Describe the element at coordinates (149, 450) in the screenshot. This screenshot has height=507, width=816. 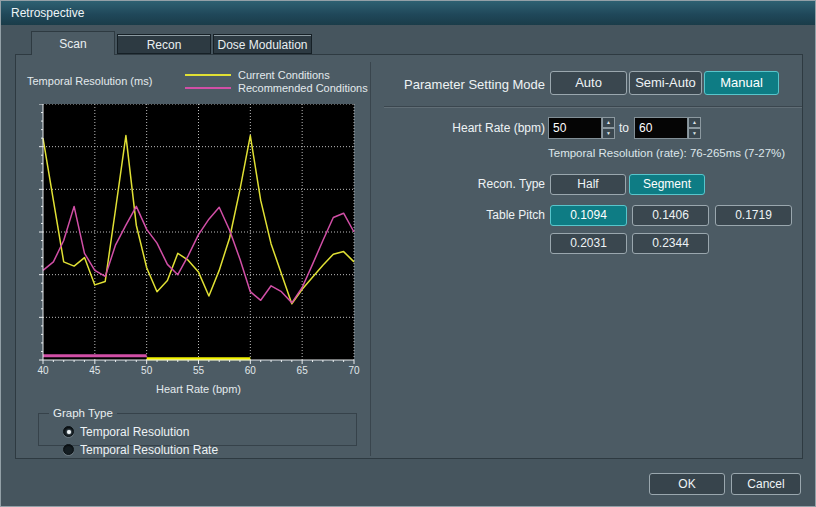
I see `radio-temporal-resolution-rate-label: Temporal Resolution Rate` at that location.